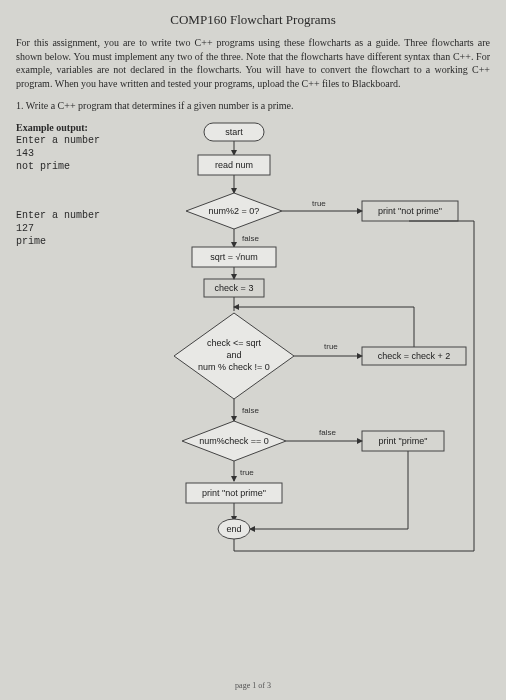  I want to click on example1-line1: Enter a number, so click(71, 140).